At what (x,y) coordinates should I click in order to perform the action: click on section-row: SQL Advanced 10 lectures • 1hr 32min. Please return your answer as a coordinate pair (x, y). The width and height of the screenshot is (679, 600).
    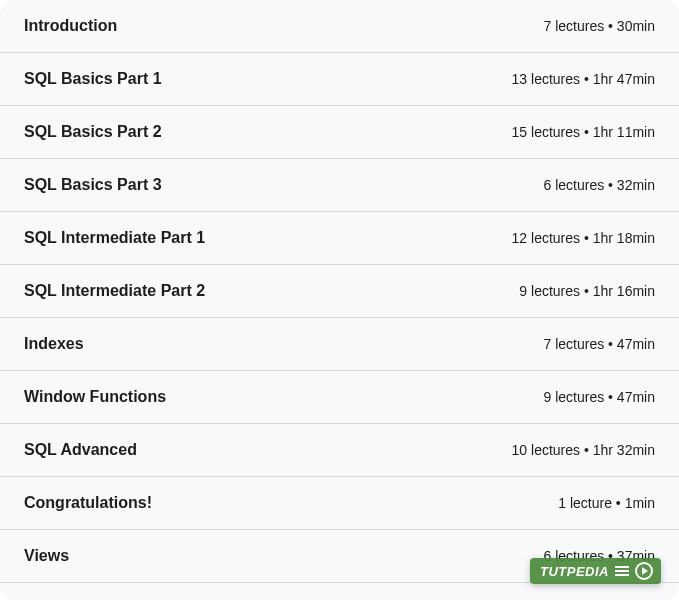
    Looking at the image, I should click on (340, 450).